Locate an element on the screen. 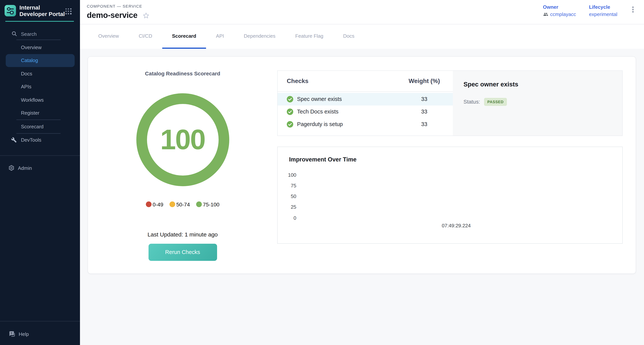  owner-block: Owner ccmplayacc is located at coordinates (560, 11).